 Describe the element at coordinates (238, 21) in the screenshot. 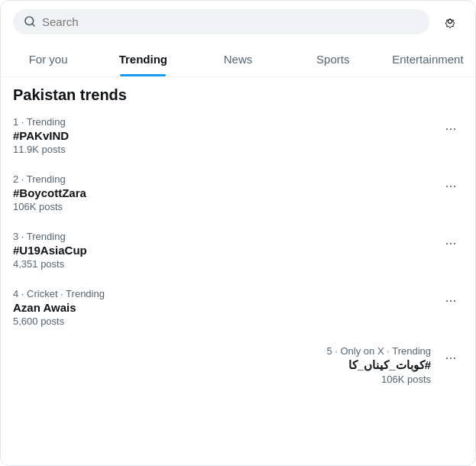

I see `search-bar-container` at that location.